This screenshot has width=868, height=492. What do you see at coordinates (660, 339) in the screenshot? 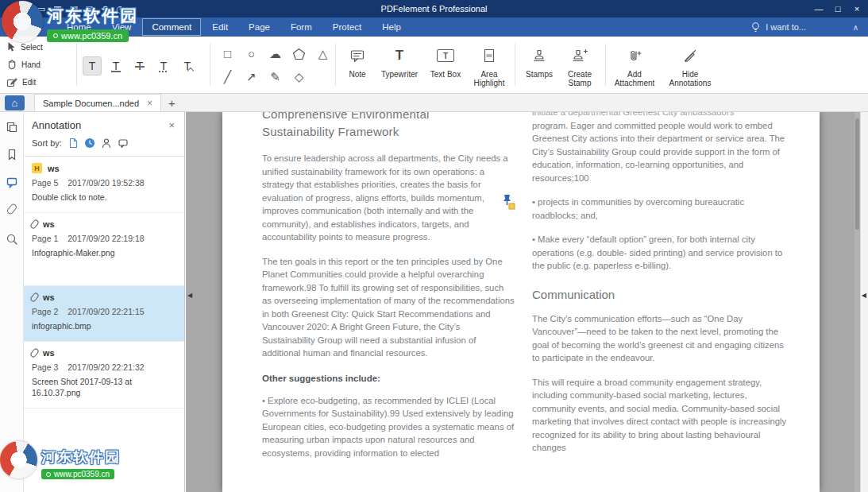
I see `paragraph: The City’s communication efforts—such as…` at bounding box center [660, 339].